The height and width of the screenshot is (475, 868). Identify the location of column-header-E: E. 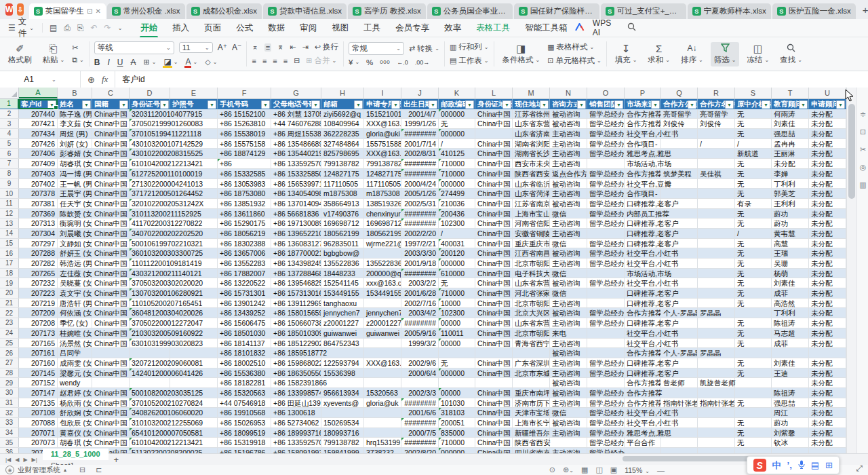
(194, 93).